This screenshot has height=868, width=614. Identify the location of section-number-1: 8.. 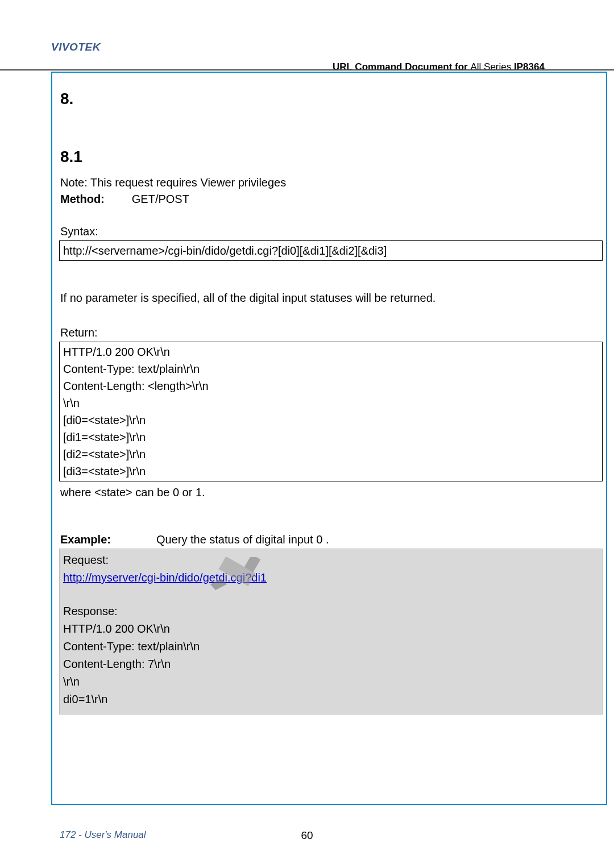
(330, 99).